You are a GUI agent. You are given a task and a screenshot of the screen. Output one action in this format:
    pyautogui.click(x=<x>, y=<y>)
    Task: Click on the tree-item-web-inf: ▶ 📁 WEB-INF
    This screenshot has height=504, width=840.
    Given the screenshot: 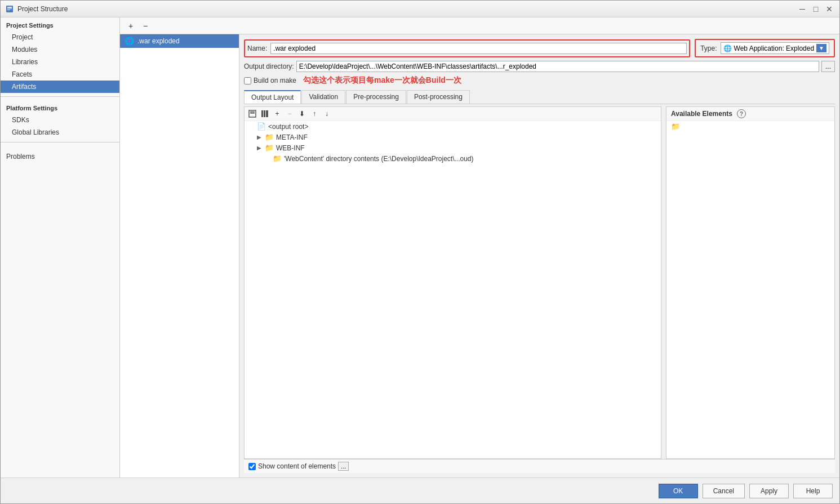 What is the action you would take?
    pyautogui.click(x=453, y=148)
    